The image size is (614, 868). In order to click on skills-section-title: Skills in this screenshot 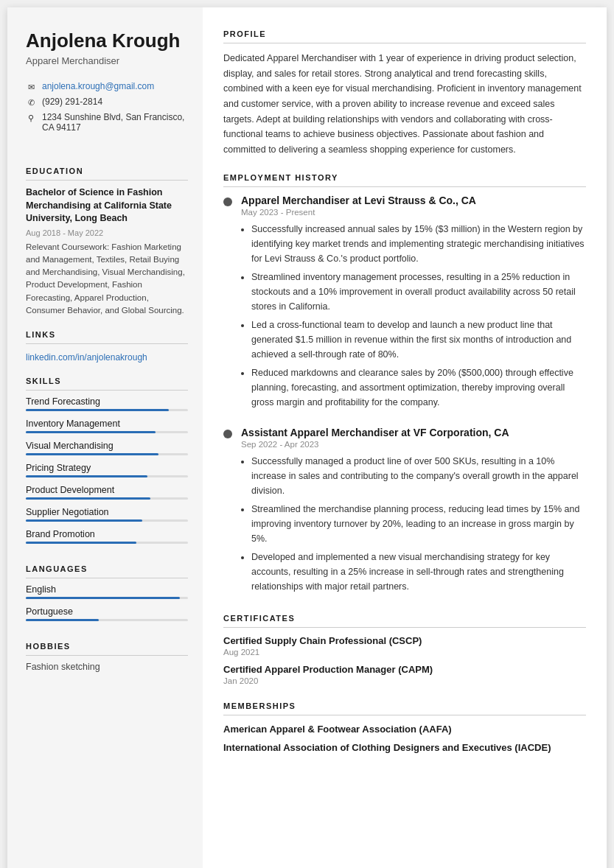, I will do `click(107, 383)`.